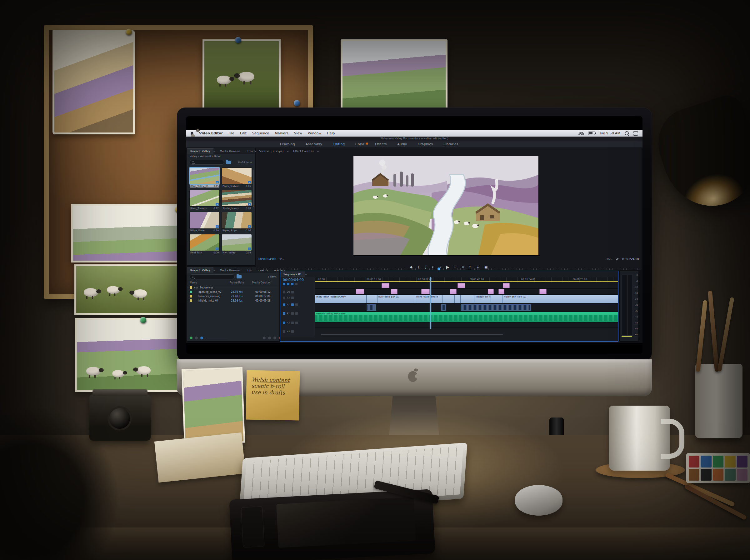  Describe the element at coordinates (298, 280) in the screenshot. I see `timeline-timecode: 00:00:04:00` at that location.